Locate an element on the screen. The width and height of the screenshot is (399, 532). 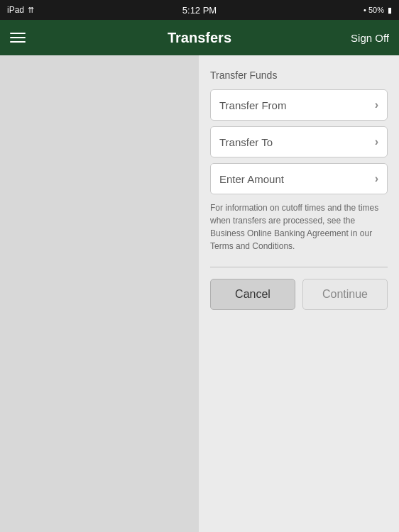
menu-button is located at coordinates (18, 38).